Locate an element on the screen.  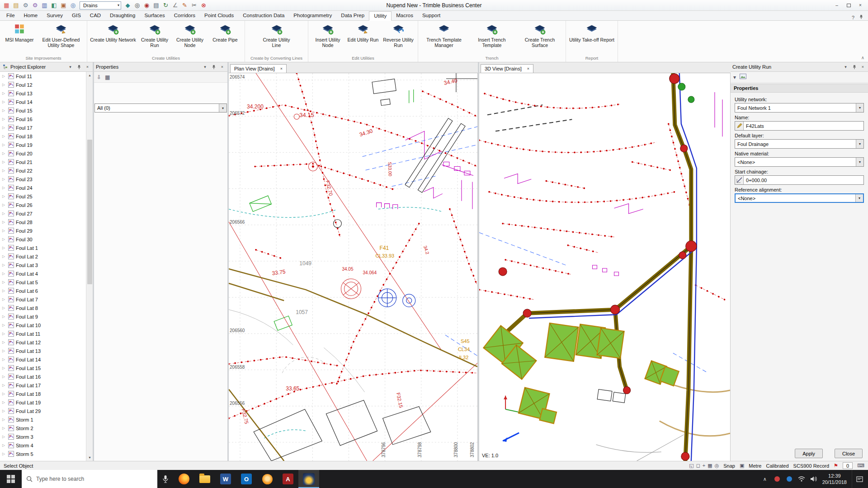
tab-macros: Macros is located at coordinates (405, 16).